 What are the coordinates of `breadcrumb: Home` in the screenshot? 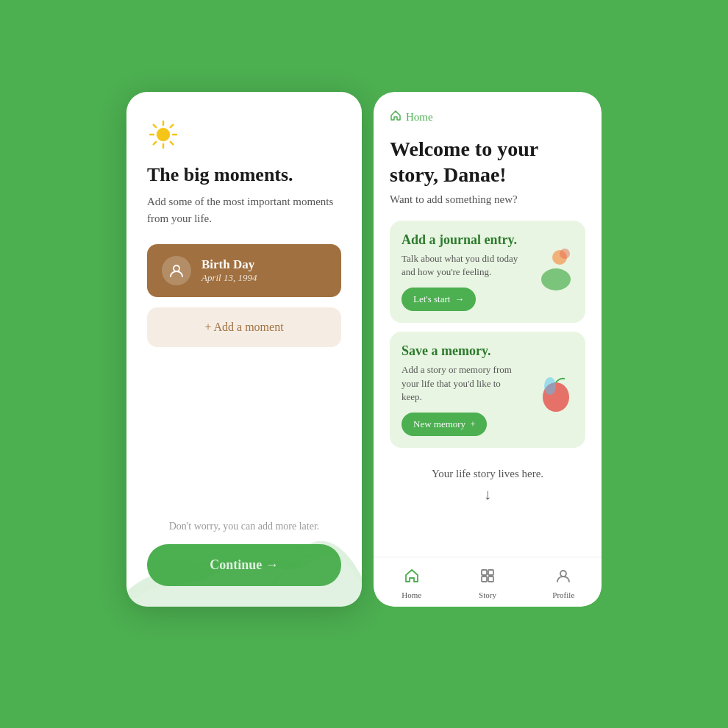 It's located at (488, 117).